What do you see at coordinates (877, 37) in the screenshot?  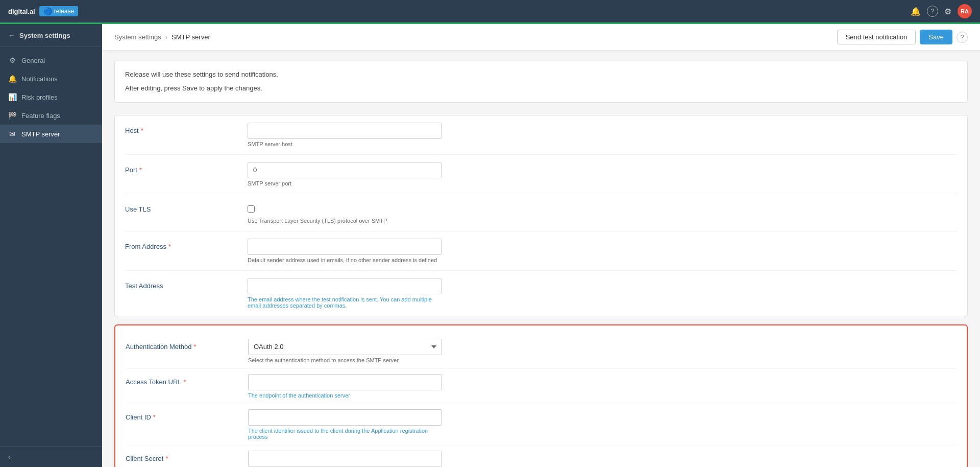 I see `send-test-notification-button: Send test notification` at bounding box center [877, 37].